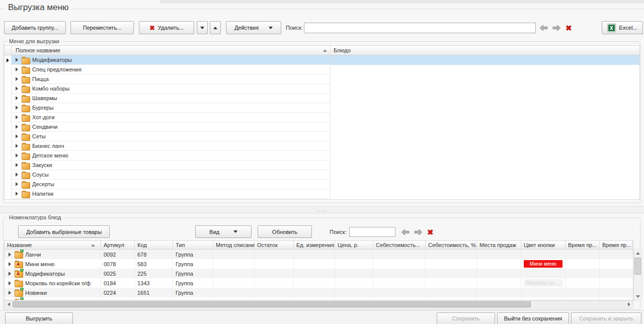  I want to click on search-input, so click(420, 28).